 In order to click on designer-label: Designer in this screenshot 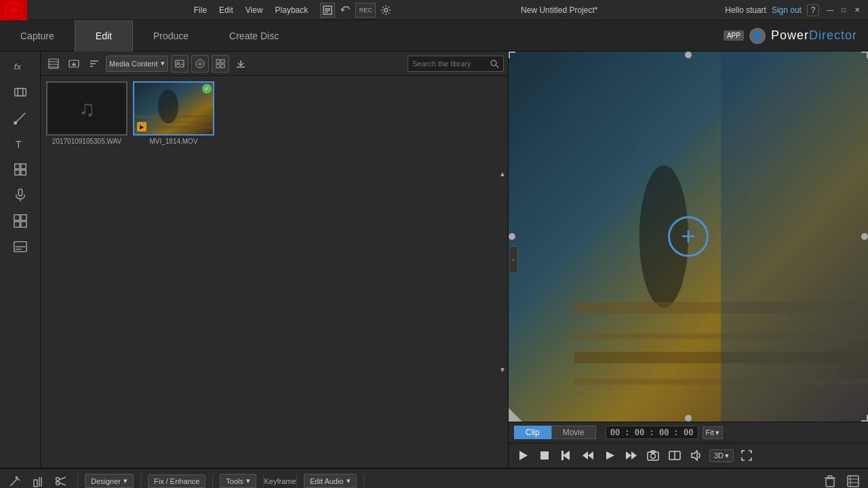, I will do `click(106, 481)`.